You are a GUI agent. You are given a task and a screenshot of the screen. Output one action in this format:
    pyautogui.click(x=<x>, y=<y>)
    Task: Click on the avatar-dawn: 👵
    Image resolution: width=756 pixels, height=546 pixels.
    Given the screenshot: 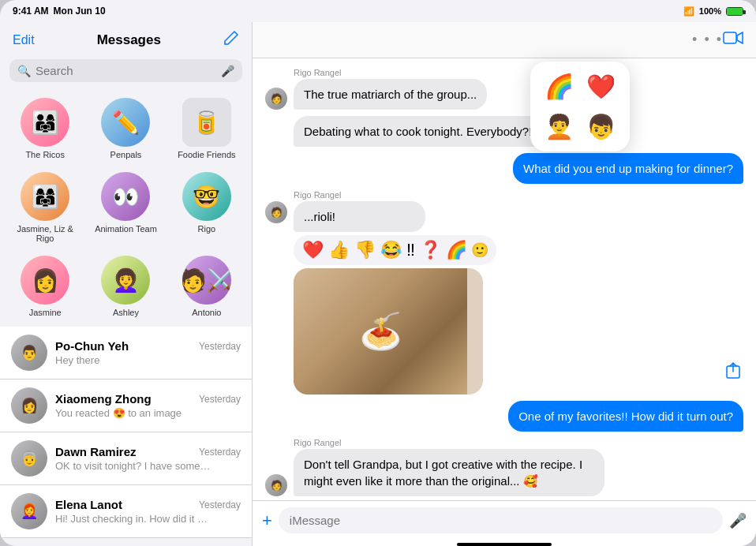 What is the action you would take?
    pyautogui.click(x=29, y=458)
    